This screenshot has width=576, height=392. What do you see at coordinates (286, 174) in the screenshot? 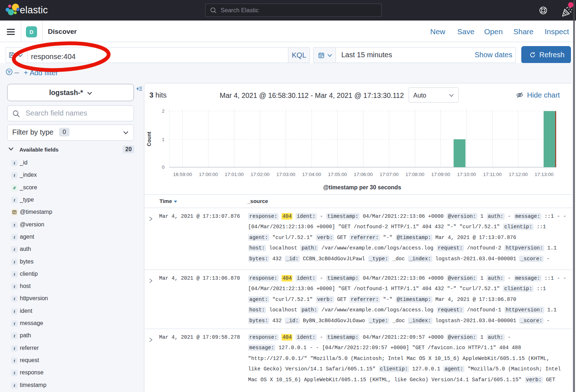
I see `svg-text: 17:03:00` at bounding box center [286, 174].